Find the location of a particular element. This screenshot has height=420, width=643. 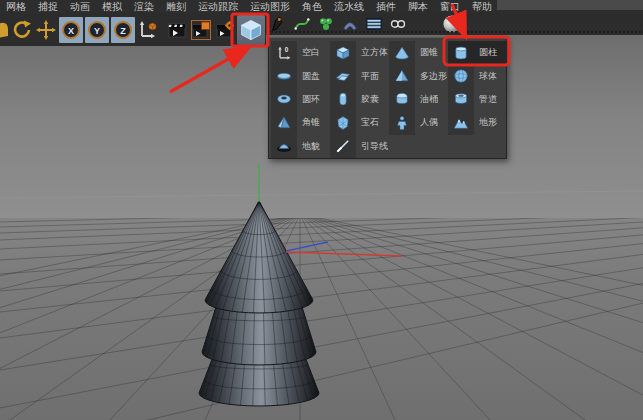

redo-icon is located at coordinates (22, 30).